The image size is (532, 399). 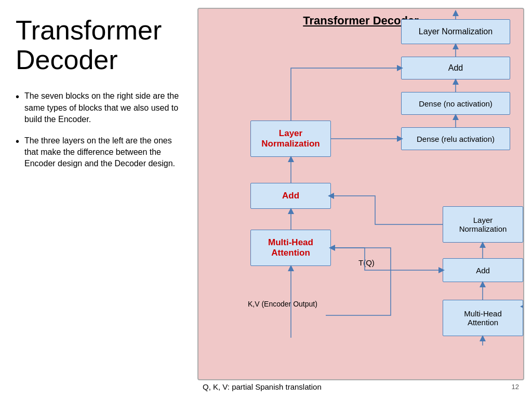 I want to click on box-layer-norm-right: Layer Normalization, so click(x=483, y=224).